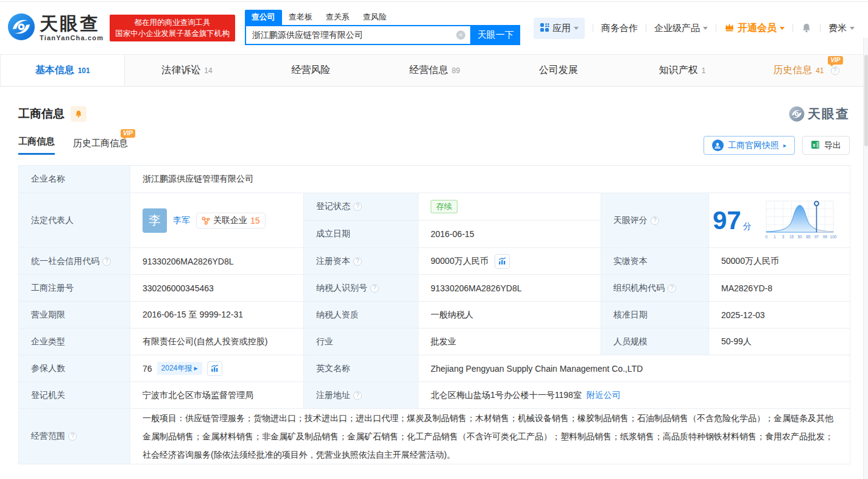  Describe the element at coordinates (842, 28) in the screenshot. I see `user-menu: 费米` at that location.